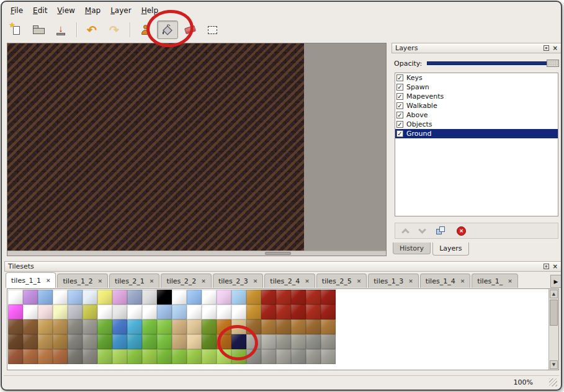 The image size is (564, 392). Describe the element at coordinates (82, 280) in the screenshot. I see `tileset-tab-tiles_1_2: tiles_1_2×` at that location.